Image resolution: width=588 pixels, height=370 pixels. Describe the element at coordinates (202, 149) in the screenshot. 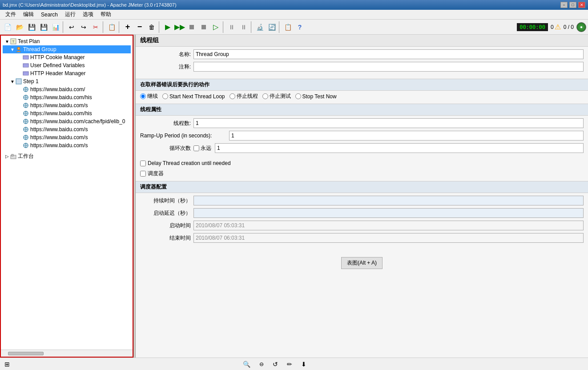

I see `loop-forever-checkbox: 永远` at that location.